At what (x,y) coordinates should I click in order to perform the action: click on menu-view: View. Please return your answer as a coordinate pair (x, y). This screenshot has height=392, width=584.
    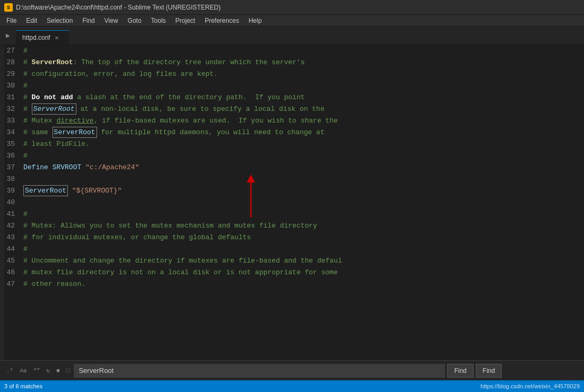
    Looking at the image, I should click on (111, 21).